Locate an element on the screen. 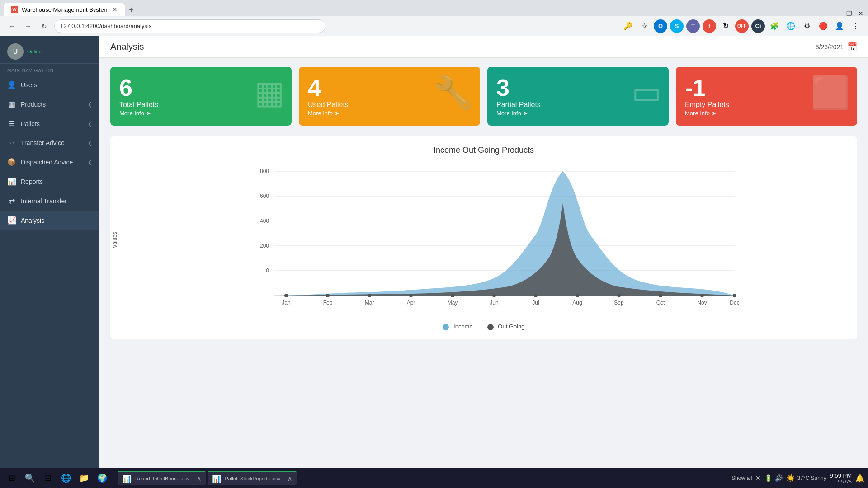 The image size is (868, 488). svg-text: Apr is located at coordinates (411, 303).